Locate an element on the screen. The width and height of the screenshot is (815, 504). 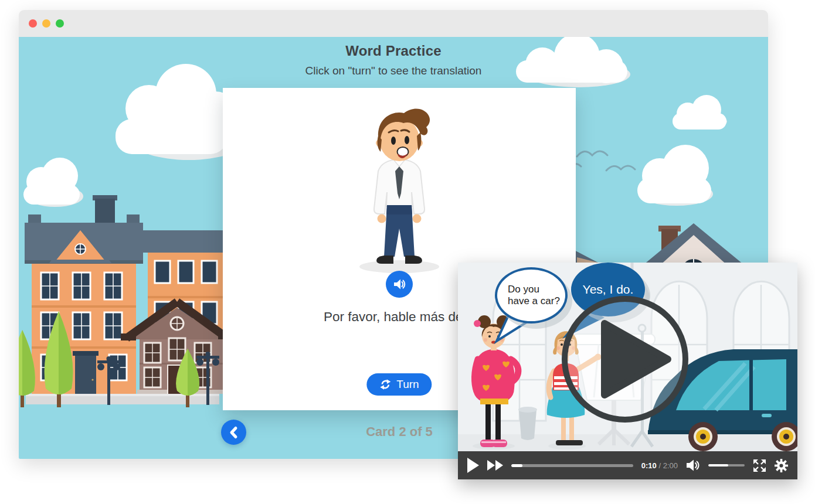
speech-bubble-text: Do you have a car? is located at coordinates (531, 295).